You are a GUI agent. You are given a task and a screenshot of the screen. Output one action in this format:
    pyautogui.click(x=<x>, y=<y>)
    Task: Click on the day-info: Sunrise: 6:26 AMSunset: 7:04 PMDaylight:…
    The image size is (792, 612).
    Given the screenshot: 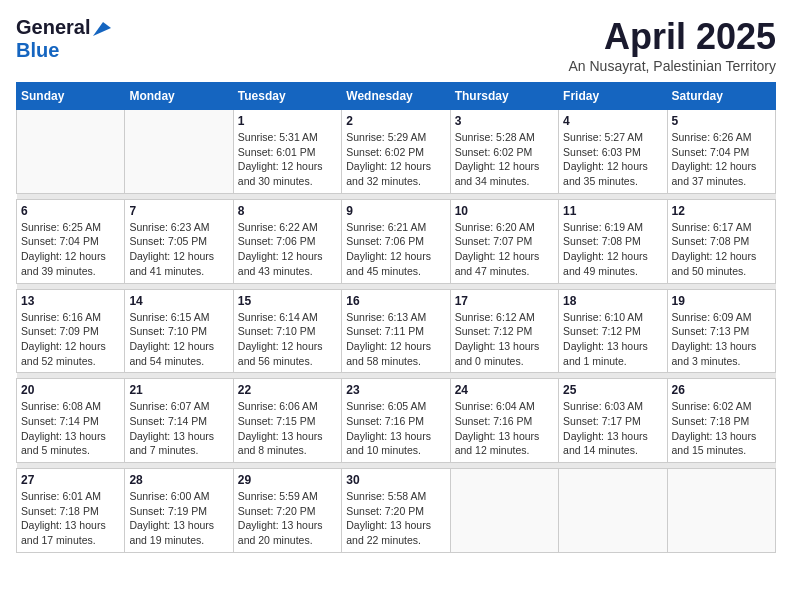 What is the action you would take?
    pyautogui.click(x=722, y=160)
    